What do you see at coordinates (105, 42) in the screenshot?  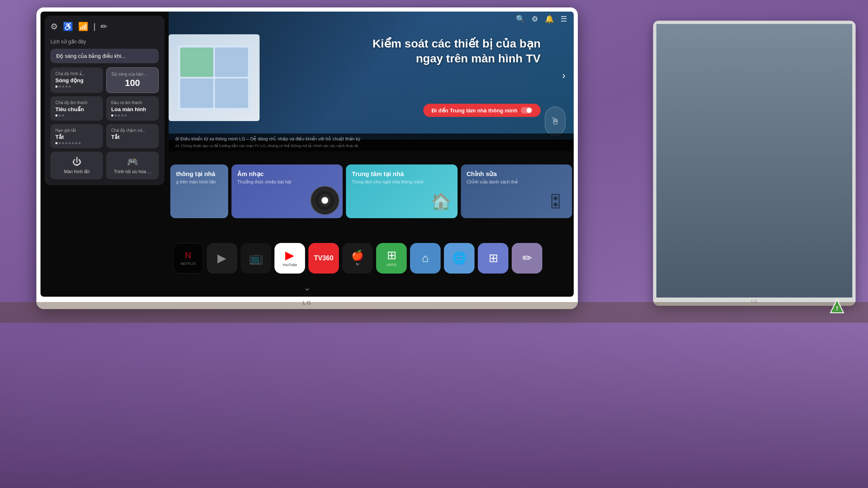 I see `qs-history-label: Lịch sử gần đây` at bounding box center [105, 42].